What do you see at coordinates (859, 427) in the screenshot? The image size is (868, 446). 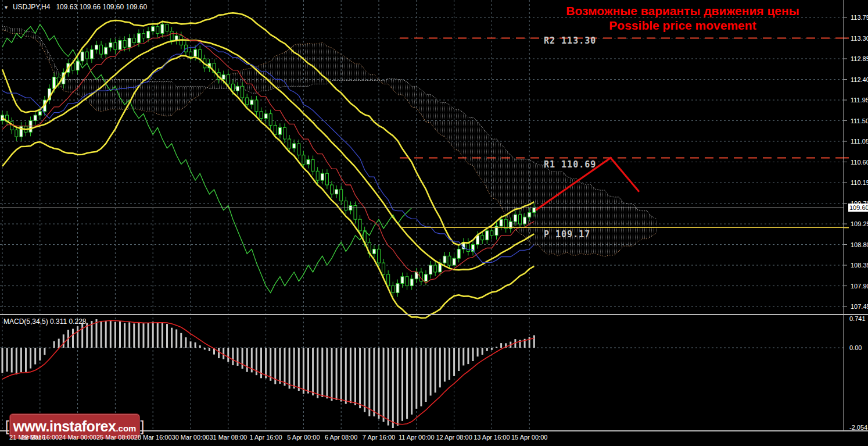 I see `macd-axis-label: -2.054` at bounding box center [859, 427].